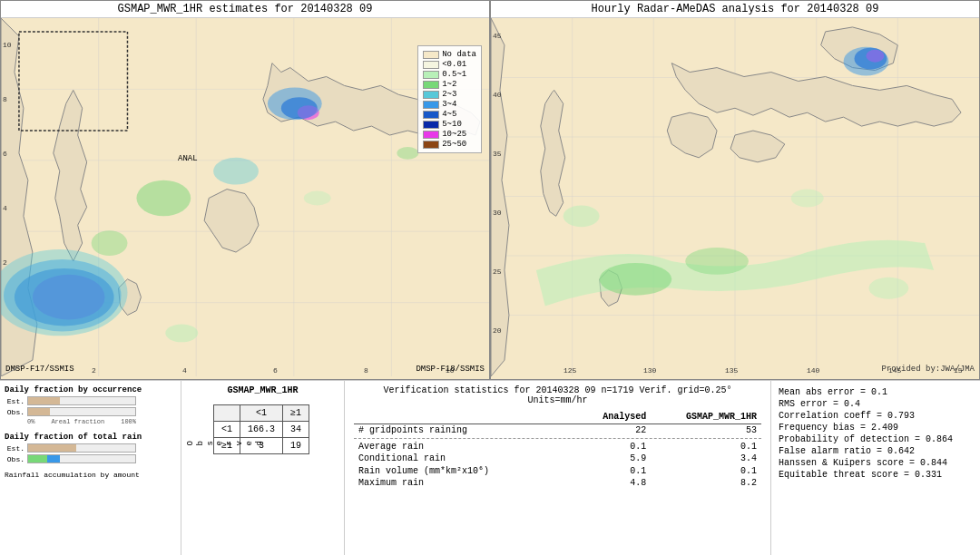 This screenshot has height=555, width=980. What do you see at coordinates (91, 448) in the screenshot?
I see `est2-bar-row: Est.` at bounding box center [91, 448].